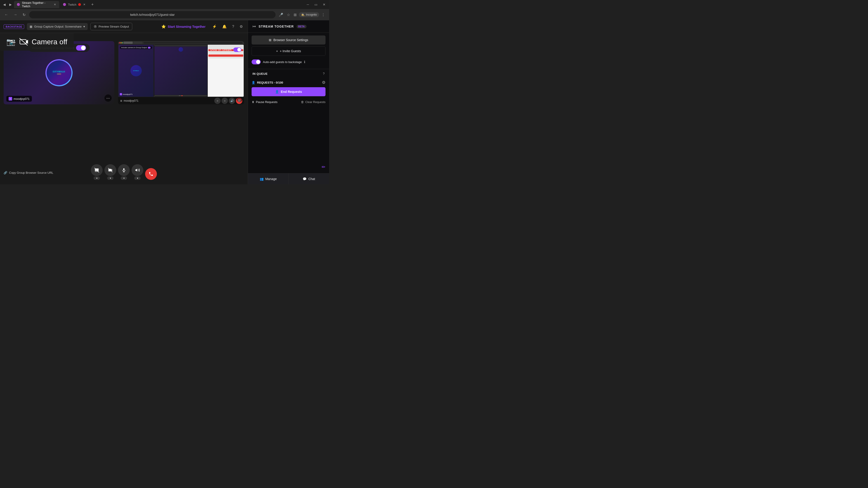  What do you see at coordinates (214, 26) in the screenshot?
I see `lightning-icon: ⚡` at bounding box center [214, 26].